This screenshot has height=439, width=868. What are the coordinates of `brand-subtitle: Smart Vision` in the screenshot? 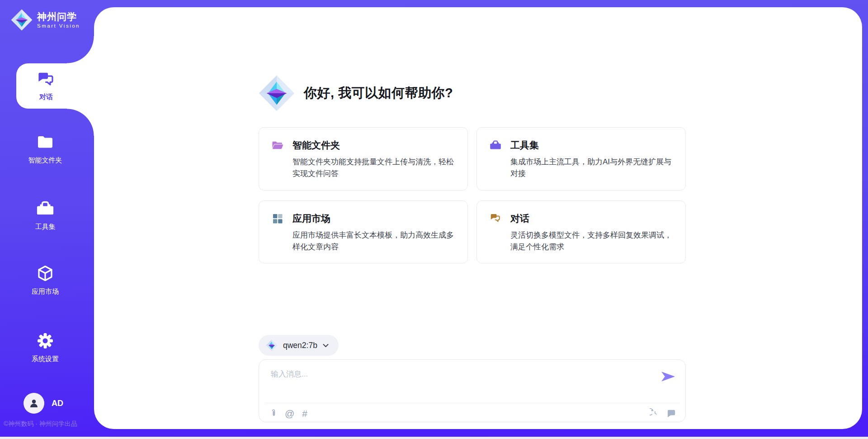 It's located at (59, 26).